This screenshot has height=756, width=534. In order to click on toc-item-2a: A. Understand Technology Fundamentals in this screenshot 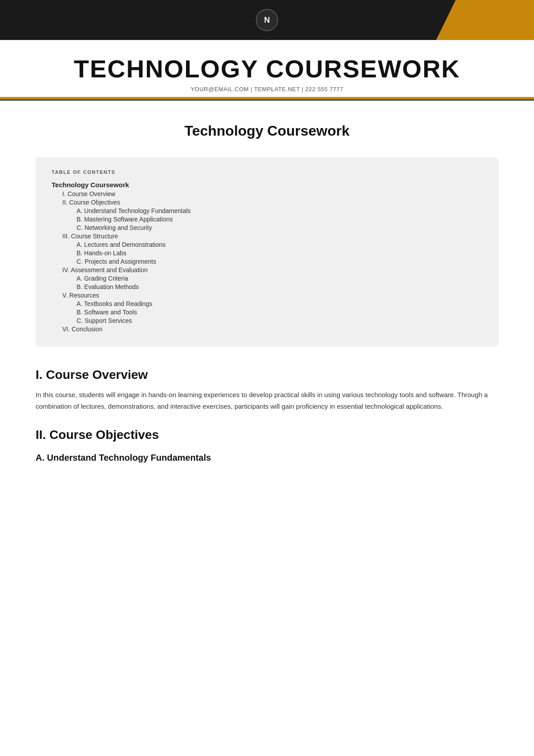, I will do `click(279, 211)`.